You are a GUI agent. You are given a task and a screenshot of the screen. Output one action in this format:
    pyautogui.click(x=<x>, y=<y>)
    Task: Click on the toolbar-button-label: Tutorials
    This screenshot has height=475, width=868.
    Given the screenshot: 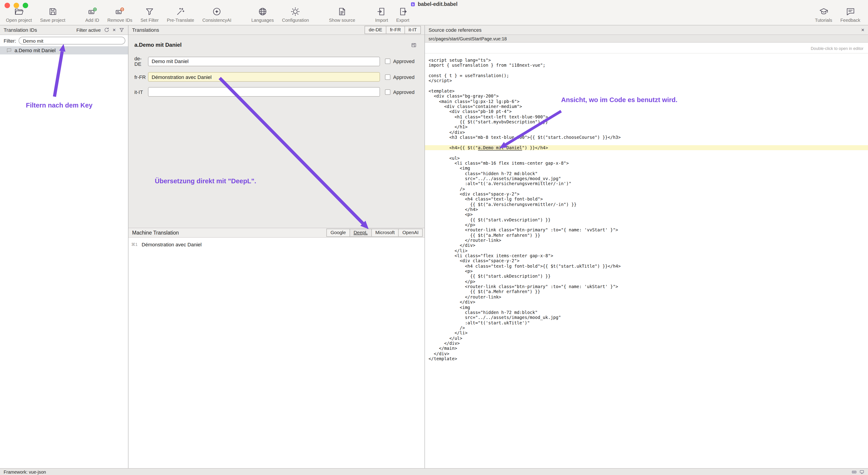 What is the action you would take?
    pyautogui.click(x=824, y=20)
    